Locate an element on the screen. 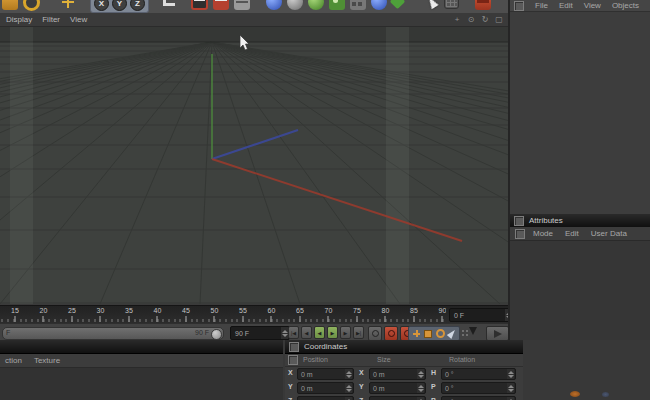 The width and height of the screenshot is (650, 400). play-button: ▶ is located at coordinates (332, 332).